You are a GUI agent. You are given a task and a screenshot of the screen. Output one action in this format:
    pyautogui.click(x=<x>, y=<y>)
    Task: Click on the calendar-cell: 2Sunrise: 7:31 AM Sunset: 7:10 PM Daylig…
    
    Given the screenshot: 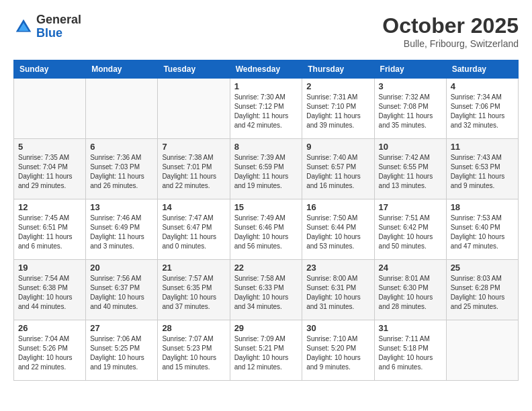 What is the action you would take?
    pyautogui.click(x=339, y=109)
    